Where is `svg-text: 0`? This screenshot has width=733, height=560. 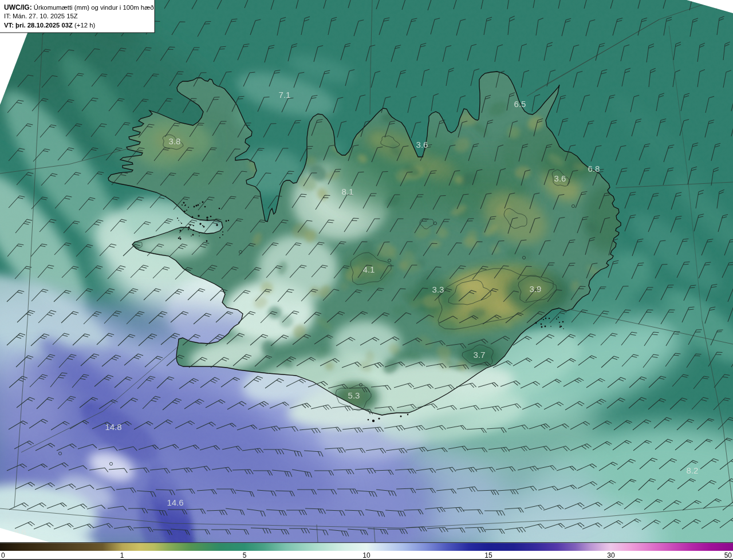
svg-text: 0 is located at coordinates (3, 555).